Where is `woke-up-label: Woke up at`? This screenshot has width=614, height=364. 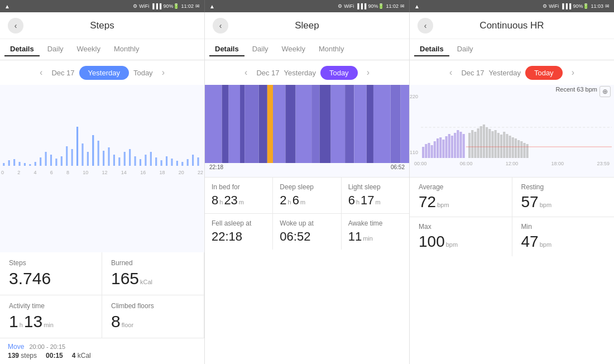
woke-up-label: Woke up at is located at coordinates (307, 223).